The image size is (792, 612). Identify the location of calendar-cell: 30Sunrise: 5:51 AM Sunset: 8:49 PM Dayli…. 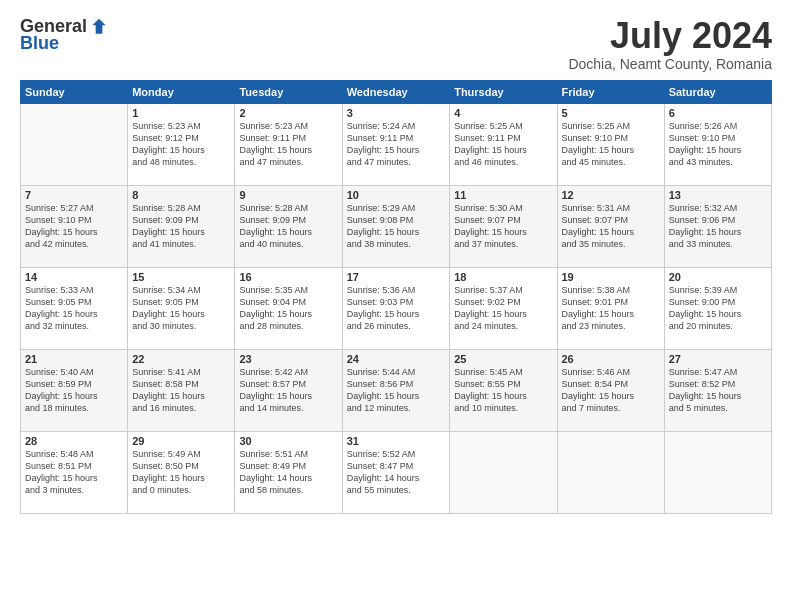
(288, 472).